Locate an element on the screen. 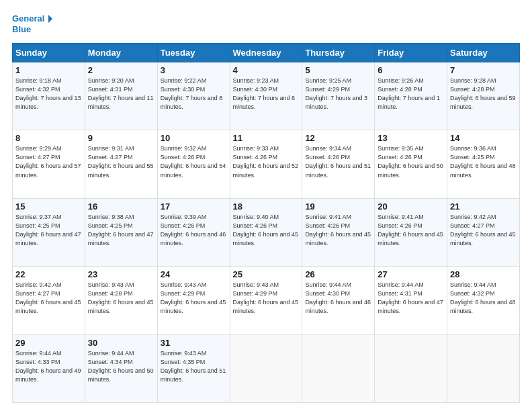  day-number: 20 is located at coordinates (411, 207).